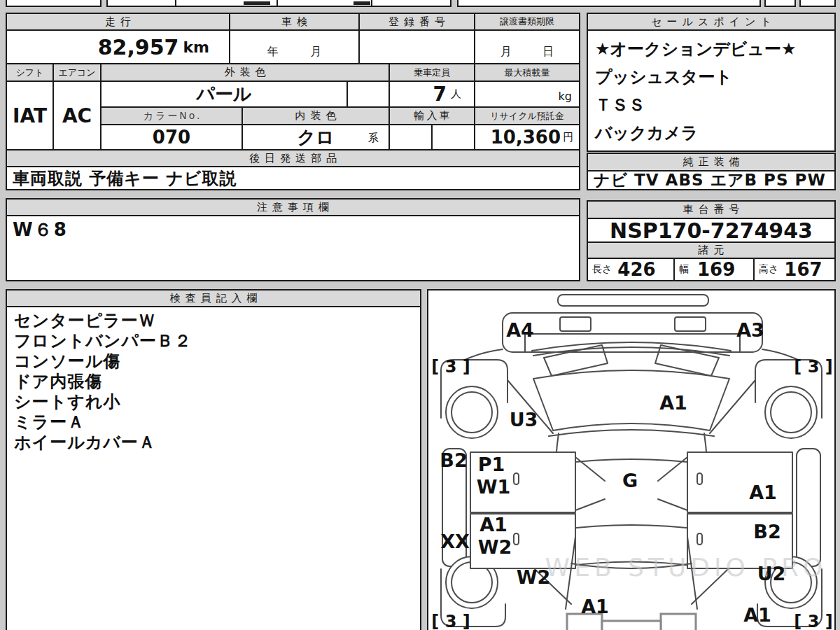  What do you see at coordinates (273, 52) in the screenshot?
I see `inspection-year-label: 年` at bounding box center [273, 52].